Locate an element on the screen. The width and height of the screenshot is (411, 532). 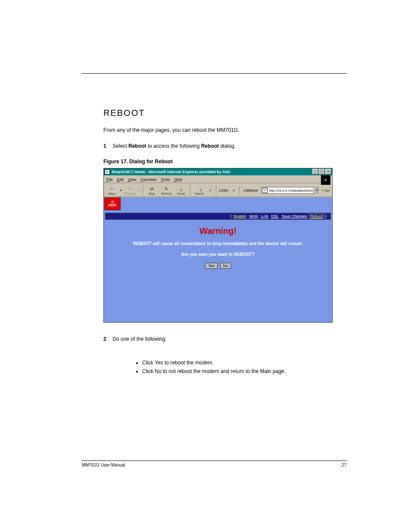
nav-dsl: DSL is located at coordinates (275, 216).